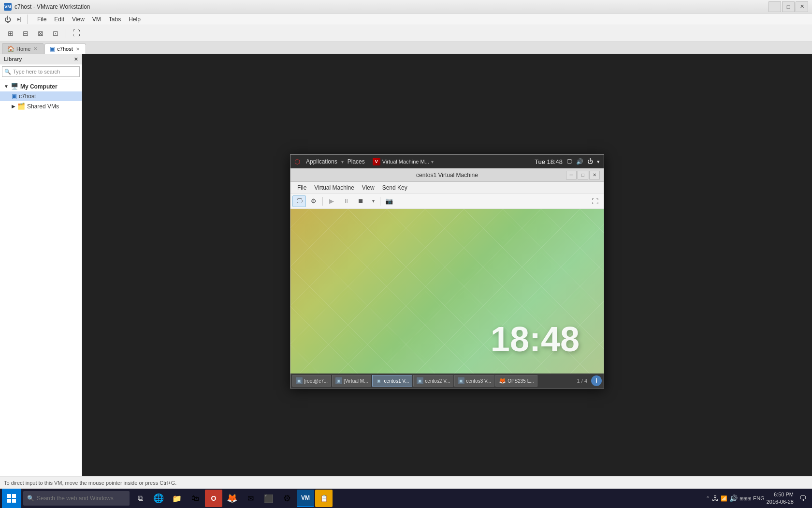 This screenshot has height=508, width=812. I want to click on vm-title-text: centos1 Virtual Machine, so click(448, 175).